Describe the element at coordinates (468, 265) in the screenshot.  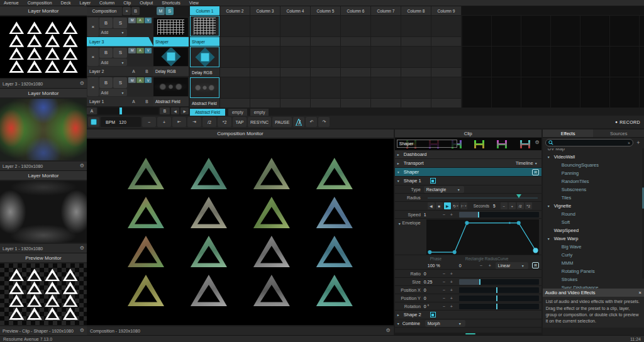
I see `curve-value: 0` at that location.